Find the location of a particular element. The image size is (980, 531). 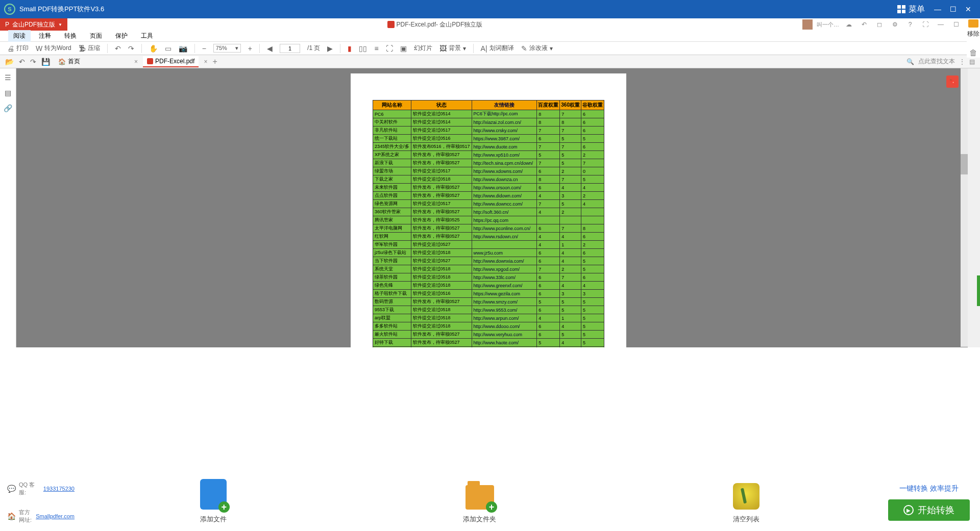

table-row: 统一下载站软件提交追过0516https://www.3987.com/655 is located at coordinates (489, 139).